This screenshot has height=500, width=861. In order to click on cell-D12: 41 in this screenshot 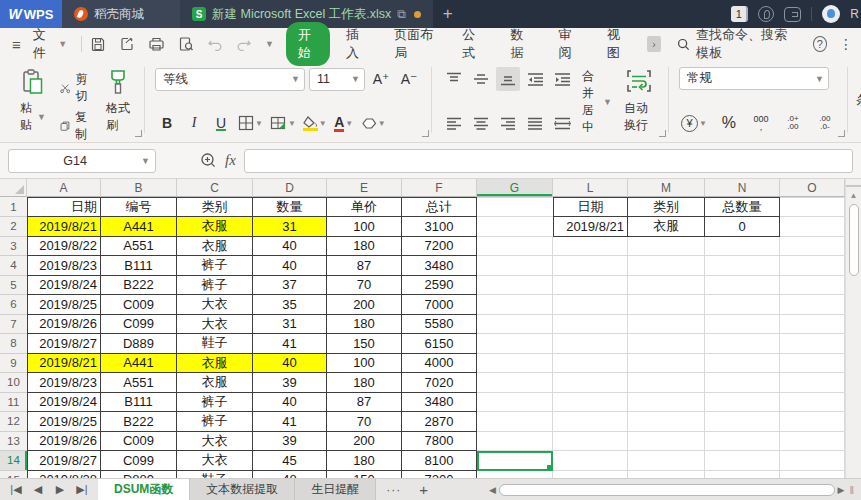, I will do `click(290, 422)`.